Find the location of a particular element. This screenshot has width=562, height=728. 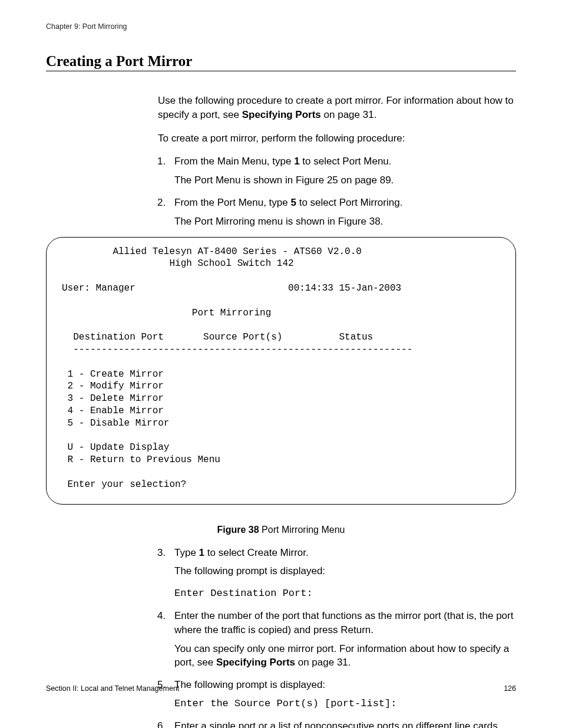

step-text: to select Port Menu. is located at coordinates (346, 162).